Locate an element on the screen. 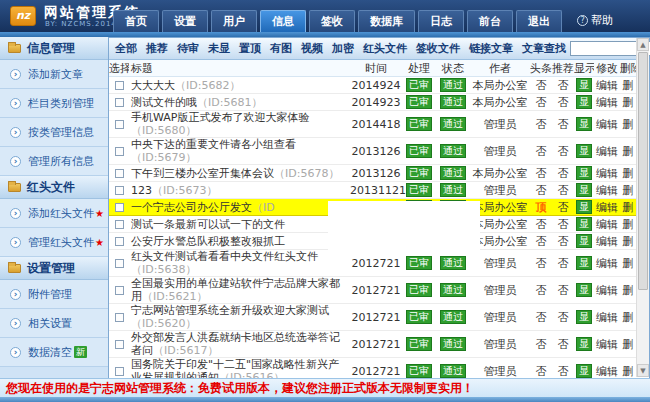 This screenshot has height=402, width=650. tab-with-image: 有图 is located at coordinates (281, 48).